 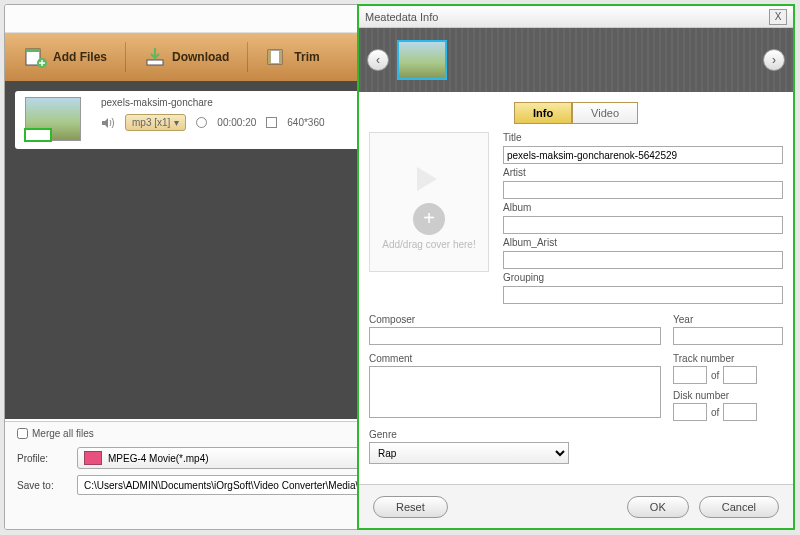 I want to click on profile-icon, so click(x=93, y=458).